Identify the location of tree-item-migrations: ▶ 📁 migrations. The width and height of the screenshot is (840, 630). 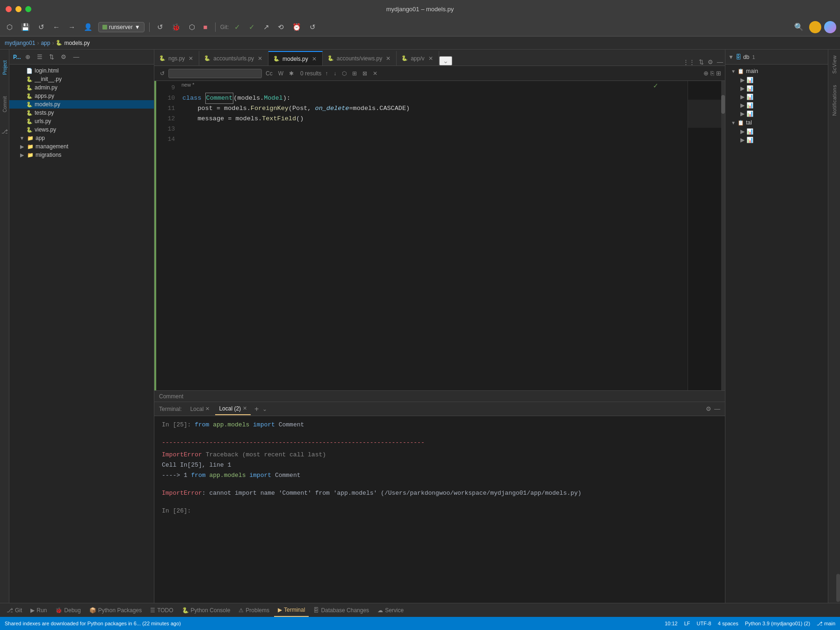
(81, 155).